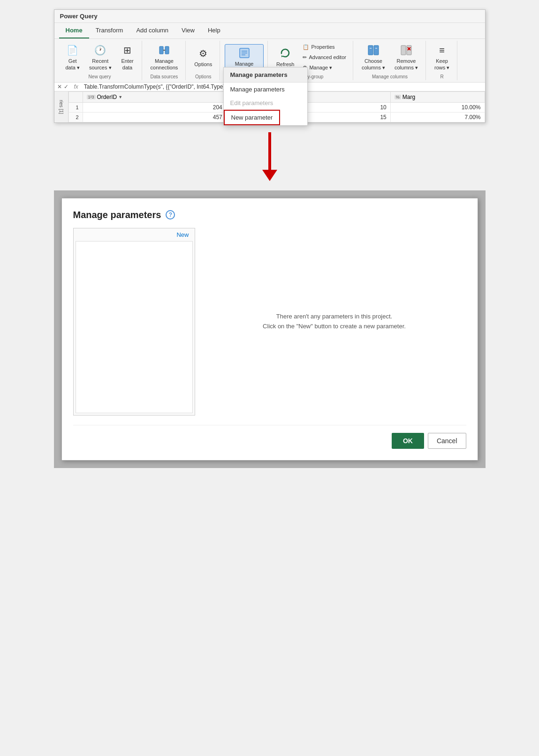 The height and width of the screenshot is (756, 539). I want to click on options-button: ⚙ Options, so click(203, 57).